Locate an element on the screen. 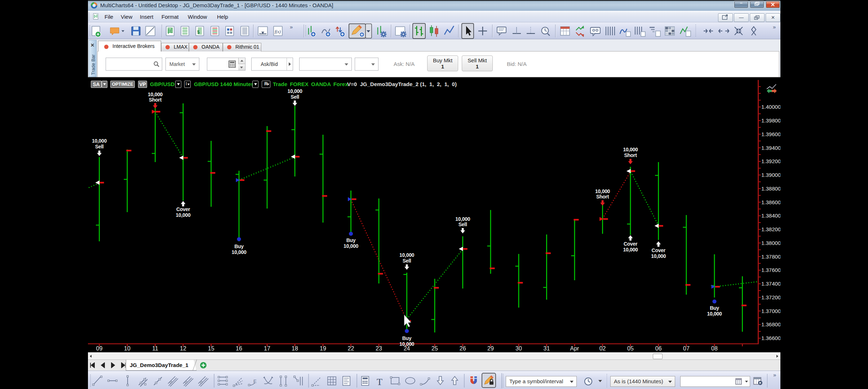 The image size is (868, 389). svg-text: 05 is located at coordinates (630, 349).